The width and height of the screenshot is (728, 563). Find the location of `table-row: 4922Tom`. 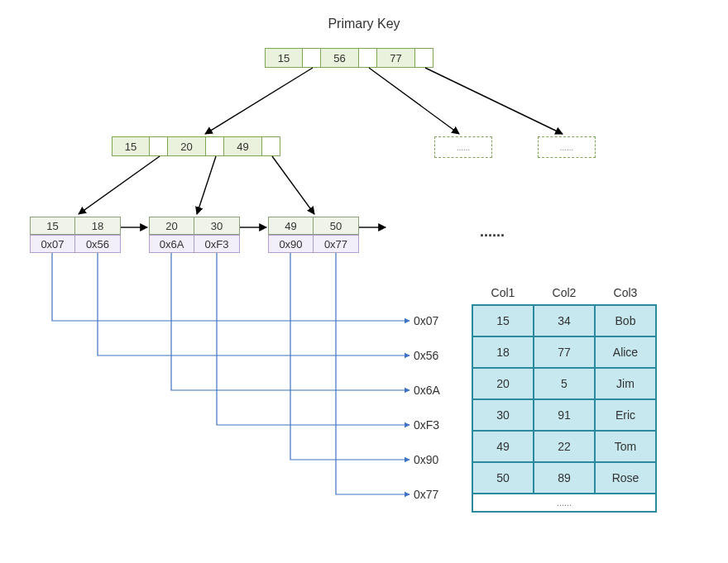

table-row: 4922Tom is located at coordinates (564, 446).